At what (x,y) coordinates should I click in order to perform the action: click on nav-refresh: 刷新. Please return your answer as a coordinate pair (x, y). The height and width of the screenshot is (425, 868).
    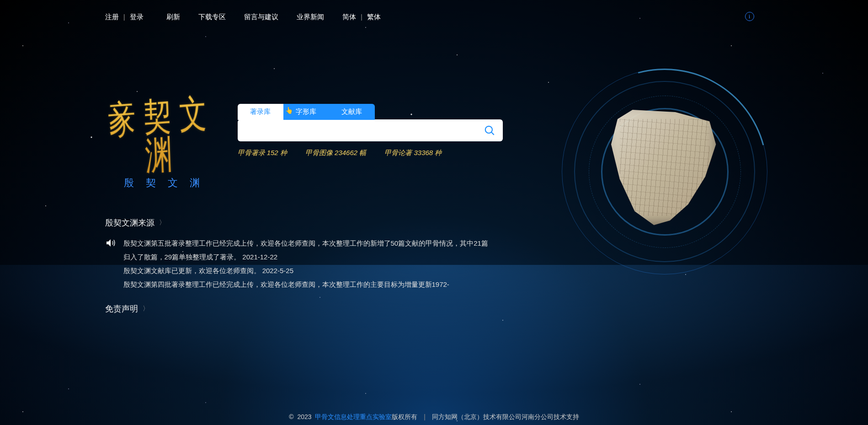
    Looking at the image, I should click on (173, 17).